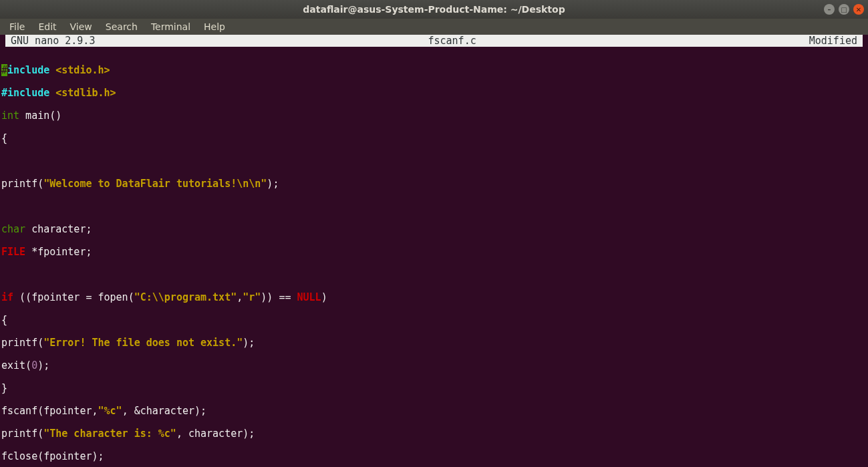  Describe the element at coordinates (452, 41) in the screenshot. I see `nano-filename: fscanf.c` at that location.